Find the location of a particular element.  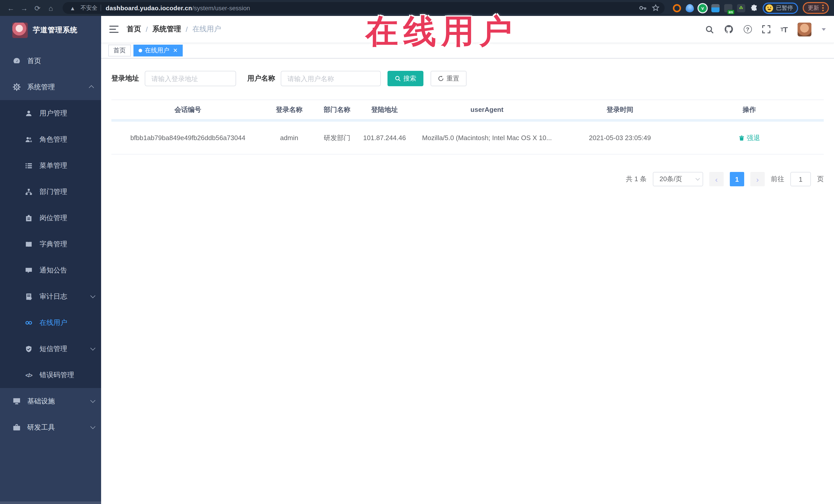

app-title: 芋道管理系统 is located at coordinates (55, 30).